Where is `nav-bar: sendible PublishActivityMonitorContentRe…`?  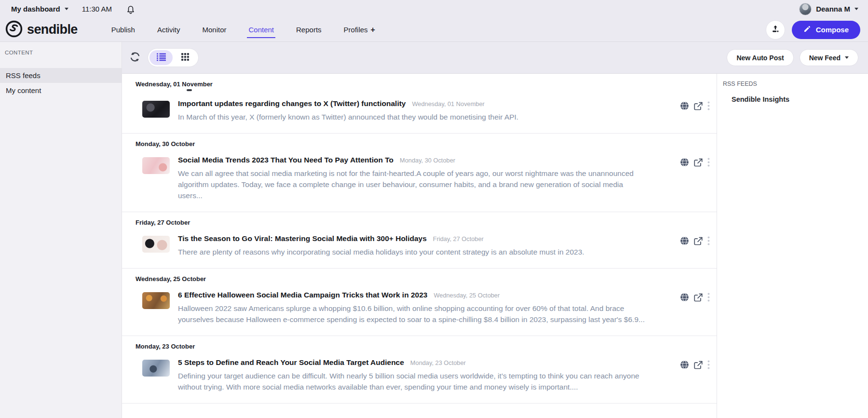
nav-bar: sendible PublishActivityMonitorContentRe… is located at coordinates (434, 30).